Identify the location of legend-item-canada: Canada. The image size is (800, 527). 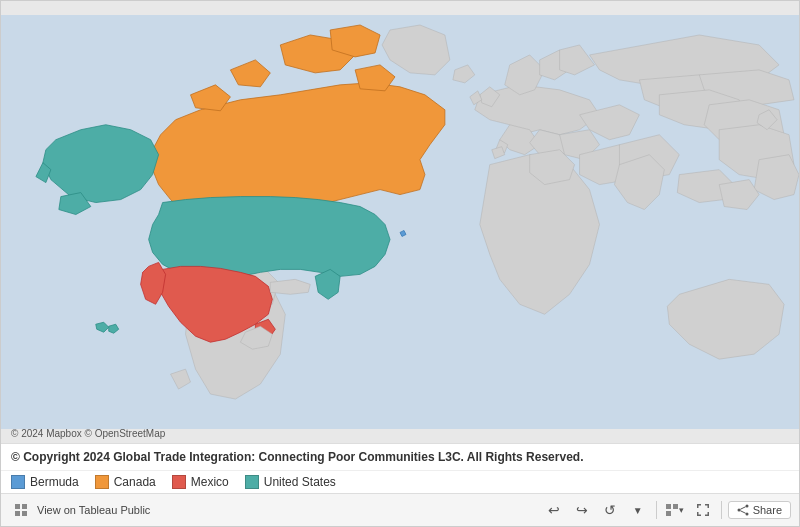
(126, 482).